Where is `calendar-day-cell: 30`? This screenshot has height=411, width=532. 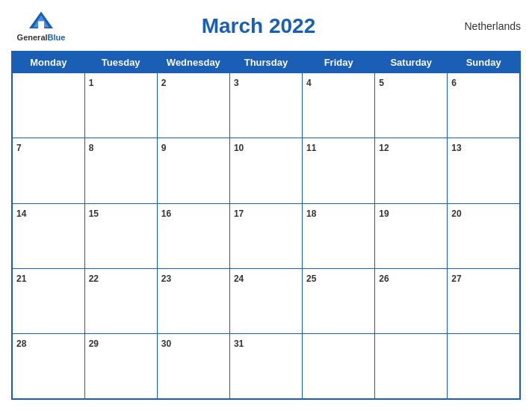 calendar-day-cell: 30 is located at coordinates (193, 366).